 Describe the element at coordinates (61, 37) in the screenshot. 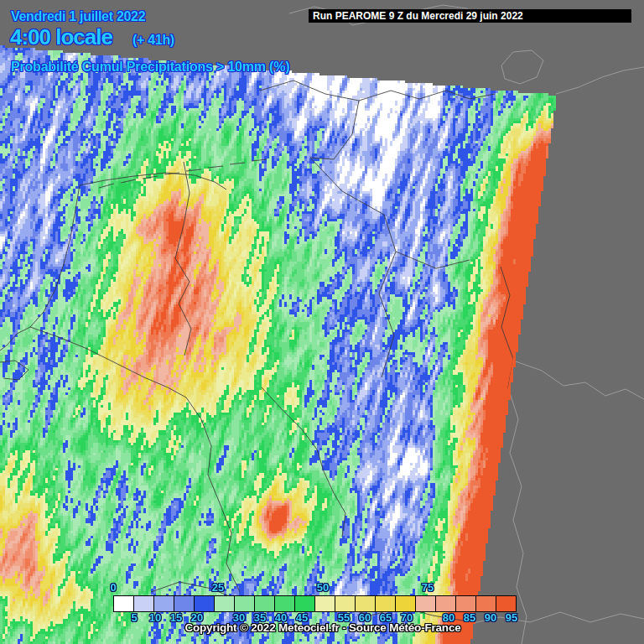

I see `forecast-local-time: 4:00 locale` at that location.